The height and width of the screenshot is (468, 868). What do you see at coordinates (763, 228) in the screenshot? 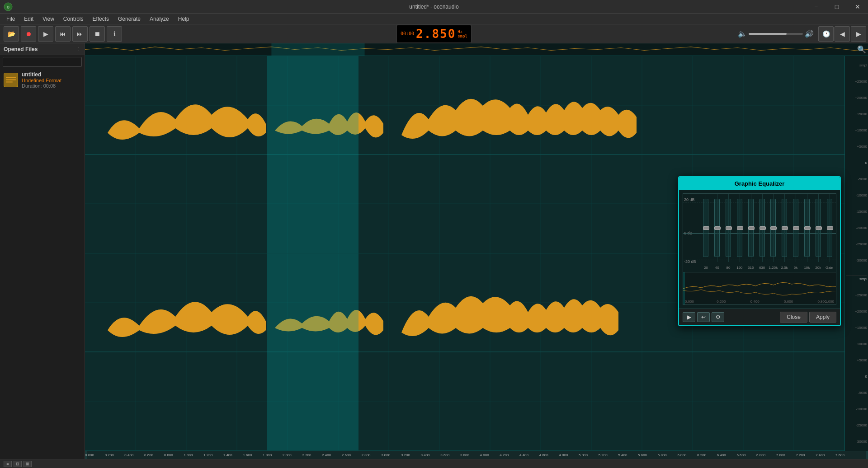
I see `eq-slider-handle-630hz` at bounding box center [763, 228].